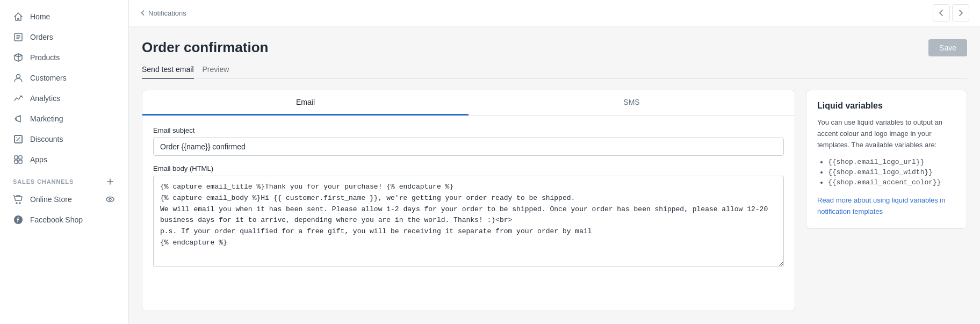 This screenshot has height=324, width=980. I want to click on sidebar-nav-item-discounts: Discounts, so click(64, 139).